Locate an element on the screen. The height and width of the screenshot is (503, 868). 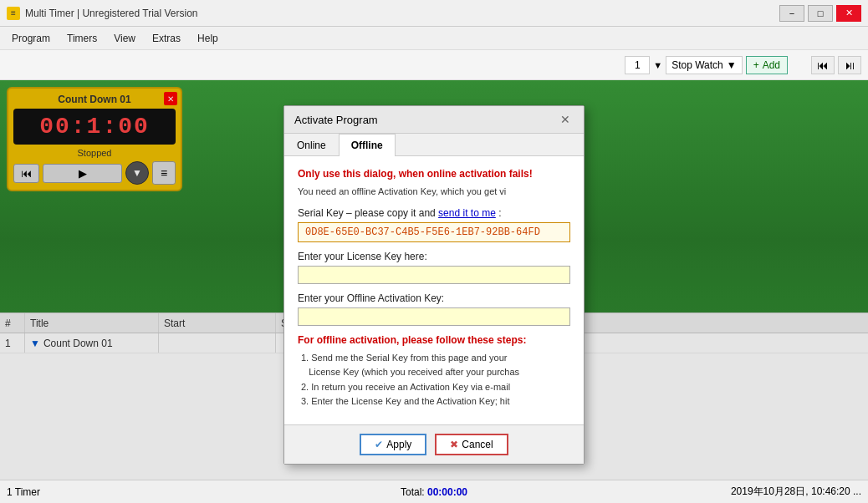
stopwatch-label: Stop Watch is located at coordinates (697, 65).